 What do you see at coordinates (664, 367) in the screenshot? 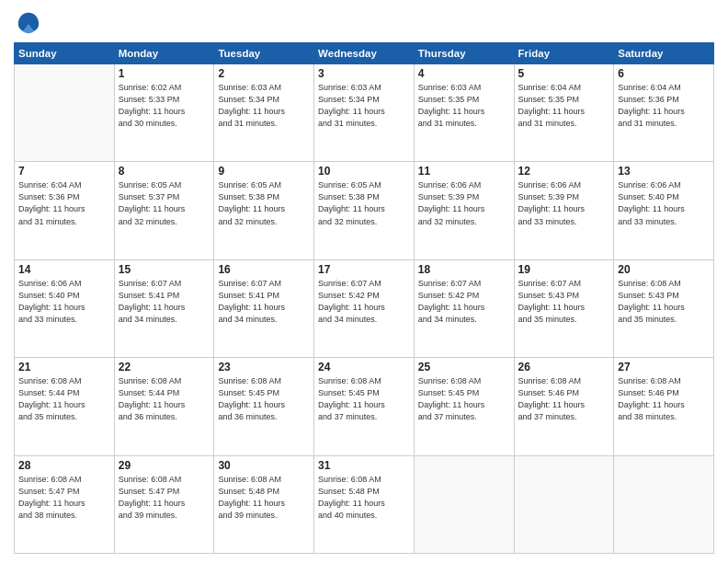
I see `day-number: 27` at bounding box center [664, 367].